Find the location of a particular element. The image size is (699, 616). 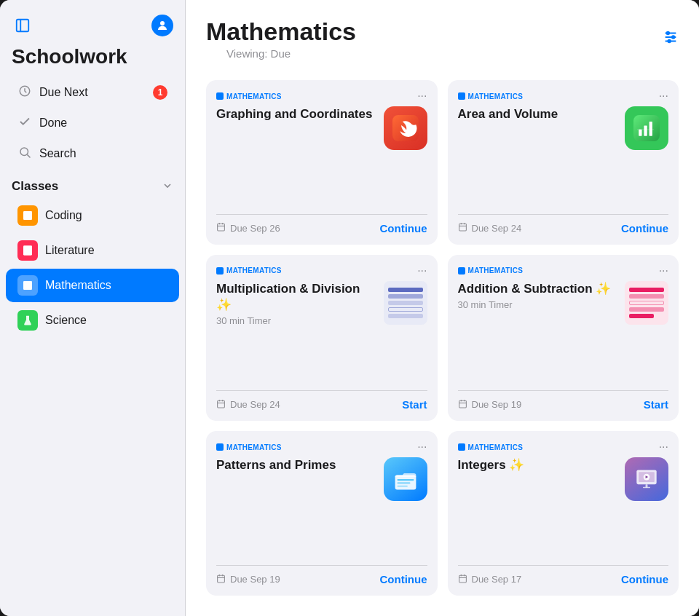

main-title-group: Mathematics Viewing: Due is located at coordinates (281, 43).